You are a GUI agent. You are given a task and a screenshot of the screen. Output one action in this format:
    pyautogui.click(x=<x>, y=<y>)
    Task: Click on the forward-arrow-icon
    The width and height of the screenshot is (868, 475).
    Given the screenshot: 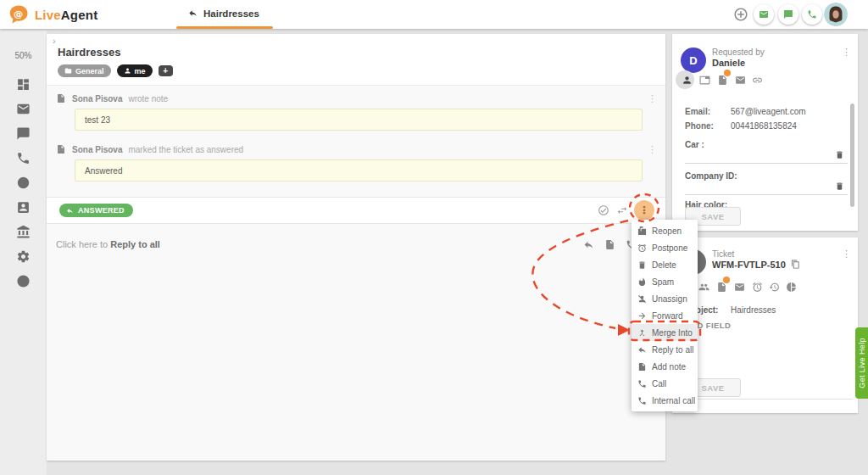 What is the action you would take?
    pyautogui.click(x=643, y=316)
    